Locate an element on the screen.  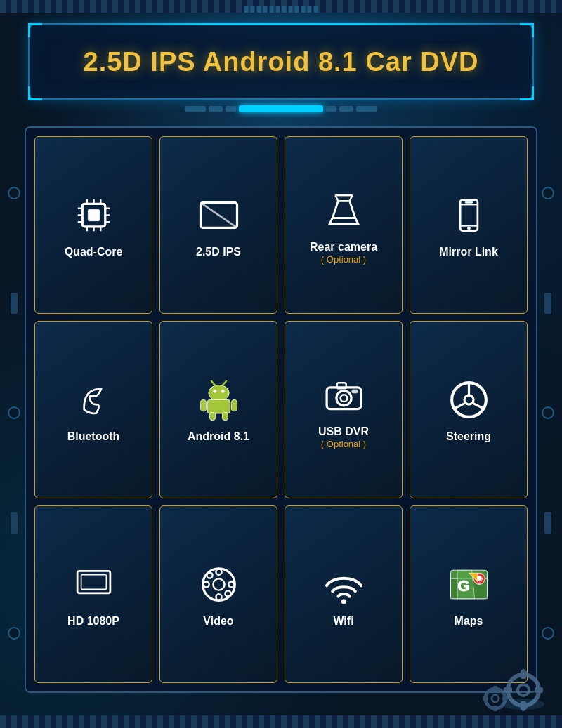
usb-dvr-label: USB DVR is located at coordinates (344, 432).